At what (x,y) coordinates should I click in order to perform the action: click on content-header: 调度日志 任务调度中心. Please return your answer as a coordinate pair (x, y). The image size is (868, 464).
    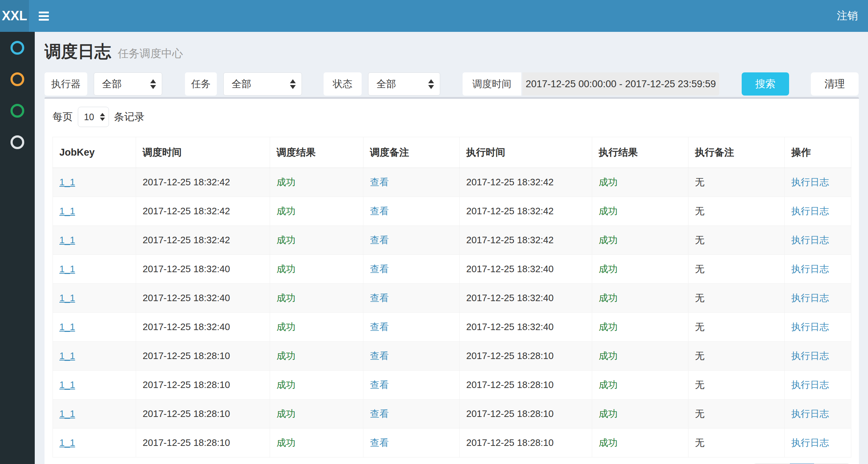
    Looking at the image, I should click on (451, 51).